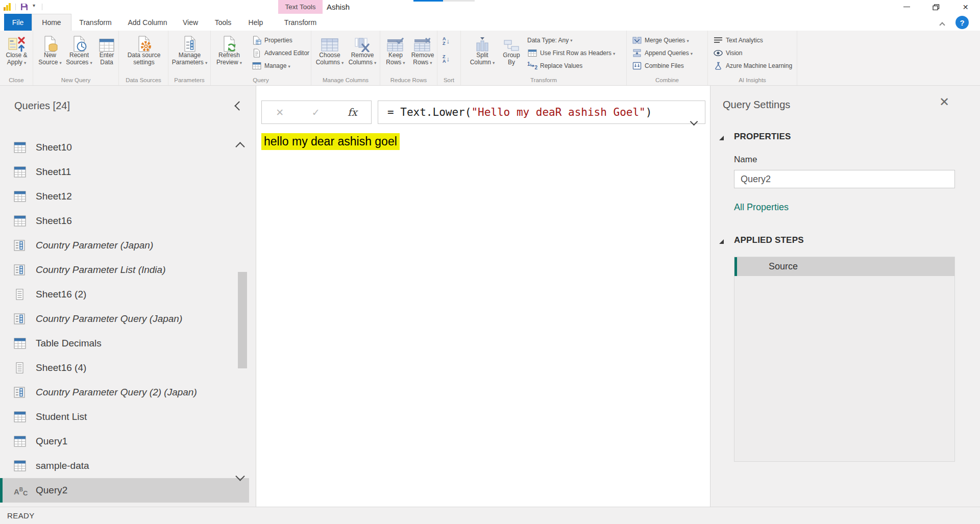 The height and width of the screenshot is (524, 980). Describe the element at coordinates (240, 477) in the screenshot. I see `scrollbar-down-button` at that location.